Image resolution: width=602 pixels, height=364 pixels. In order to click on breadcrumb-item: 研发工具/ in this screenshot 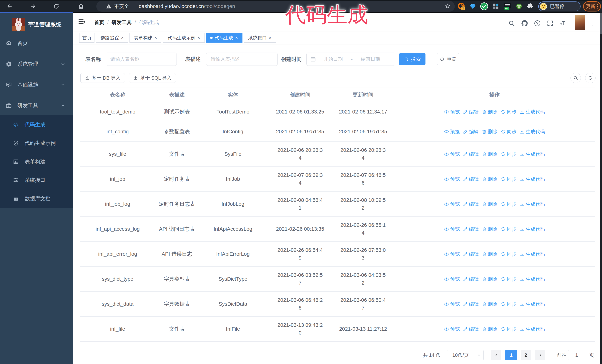, I will do `click(125, 22)`.